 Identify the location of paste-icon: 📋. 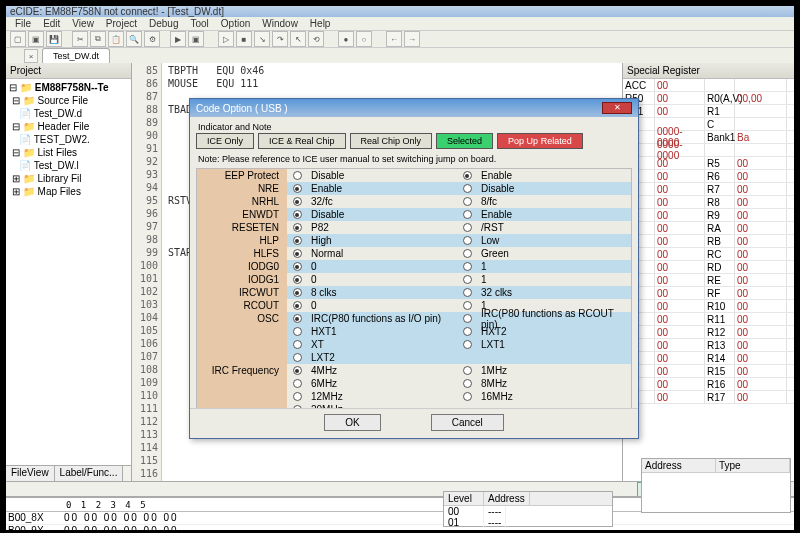
(116, 39).